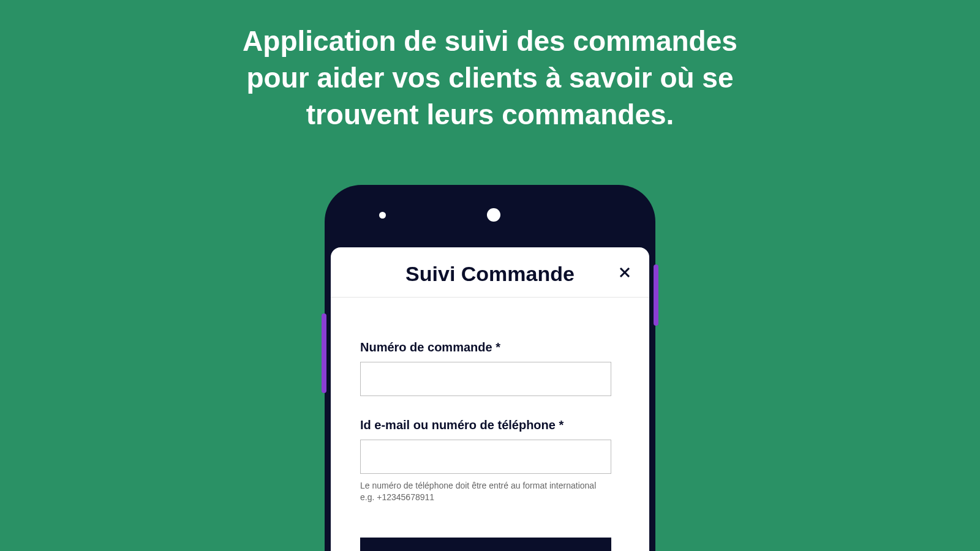 The width and height of the screenshot is (980, 551). I want to click on order-number-group: Numéro de commande *, so click(490, 369).